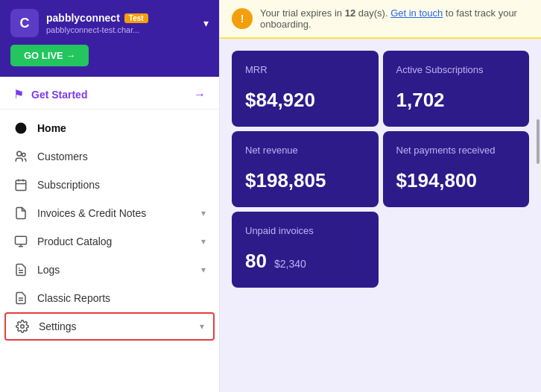  Describe the element at coordinates (110, 326) in the screenshot. I see `sidebar-item-settings: Settings ▾` at that location.